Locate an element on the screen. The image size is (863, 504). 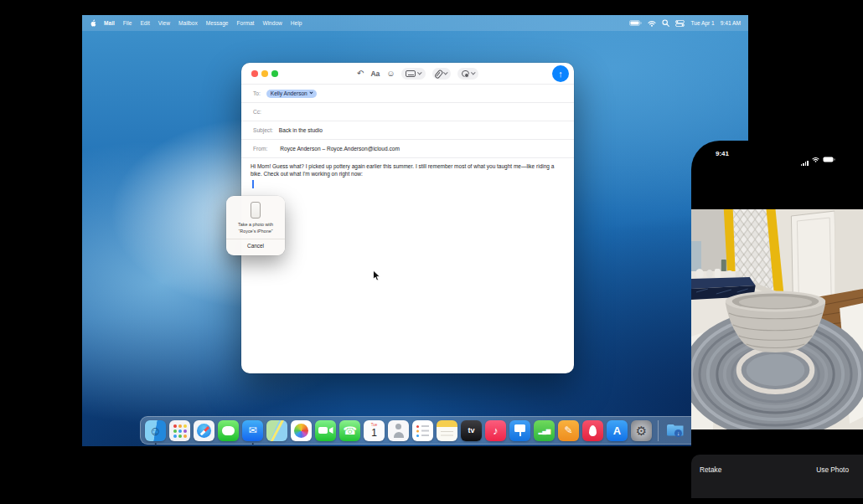
dock-downloads is located at coordinates (675, 430).